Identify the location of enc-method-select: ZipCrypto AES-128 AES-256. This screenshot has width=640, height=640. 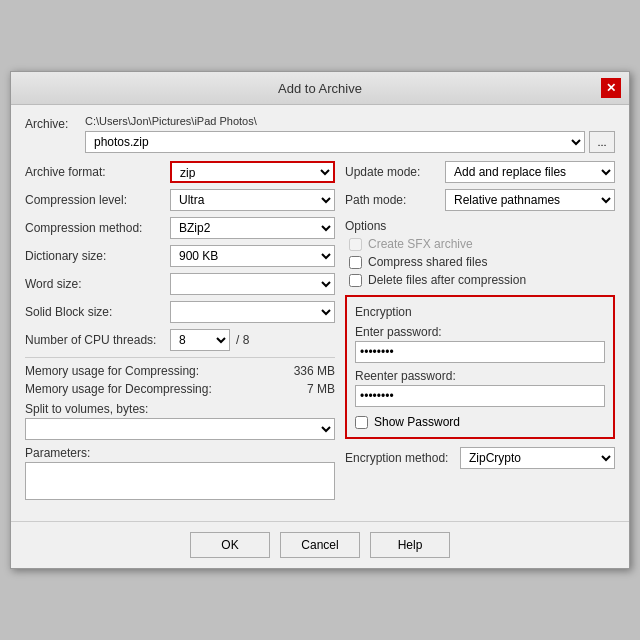
(538, 458).